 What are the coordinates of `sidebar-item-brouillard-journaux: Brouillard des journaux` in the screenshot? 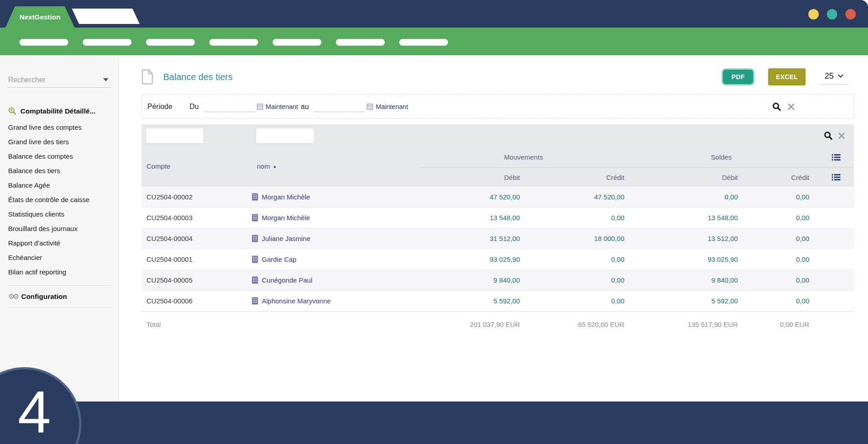 It's located at (59, 228).